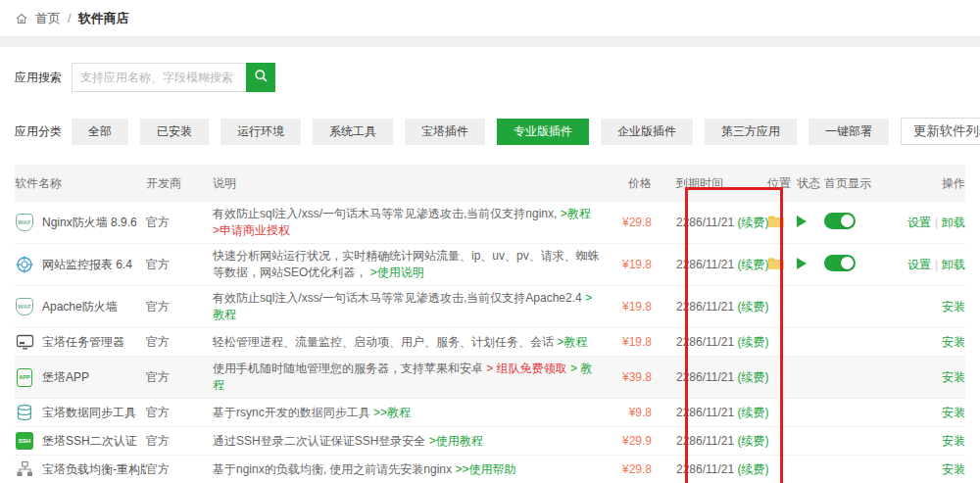  What do you see at coordinates (647, 131) in the screenshot?
I see `category-button-6: 企业版插件` at bounding box center [647, 131].